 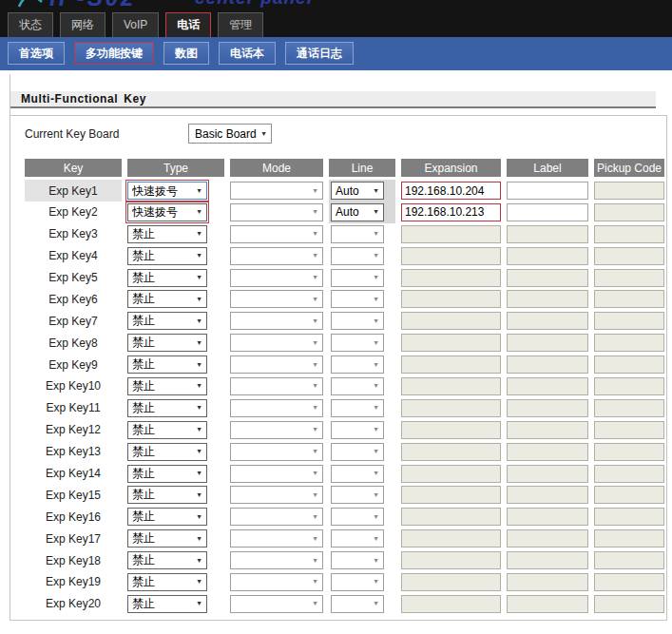 What do you see at coordinates (83, 25) in the screenshot?
I see `tab-network: 网络` at bounding box center [83, 25].